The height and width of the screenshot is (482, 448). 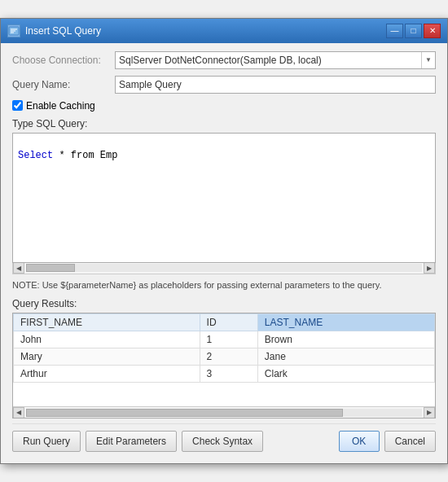 What do you see at coordinates (359, 441) in the screenshot?
I see `ok-button: OK` at bounding box center [359, 441].